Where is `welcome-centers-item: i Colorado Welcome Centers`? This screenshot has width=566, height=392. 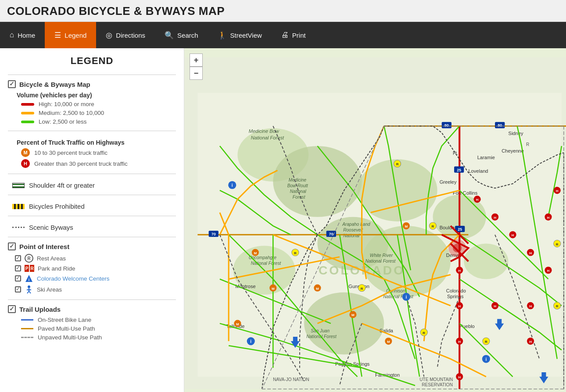
welcome-centers-item: i Colorado Welcome Centers is located at coordinates (96, 278).